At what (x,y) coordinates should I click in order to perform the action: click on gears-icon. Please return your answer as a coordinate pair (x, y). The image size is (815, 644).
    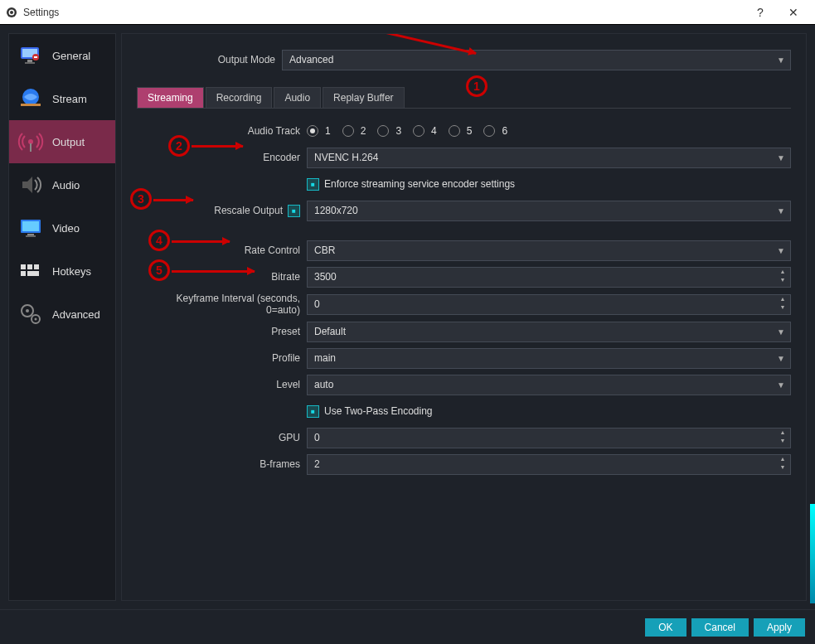
    Looking at the image, I should click on (31, 314).